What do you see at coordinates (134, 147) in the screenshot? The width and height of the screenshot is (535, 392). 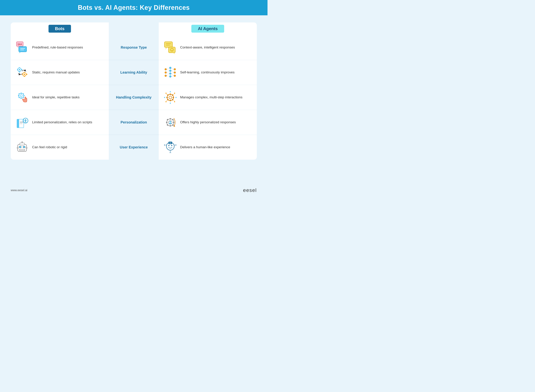 I see `center-row-5: User Experience` at bounding box center [134, 147].